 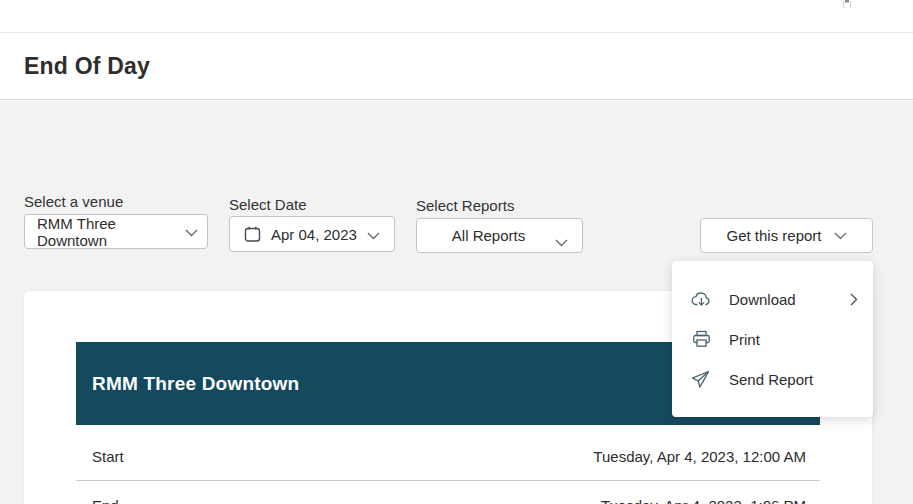 I want to click on get-report-dropdown-menu: Download Print, so click(x=772, y=339).